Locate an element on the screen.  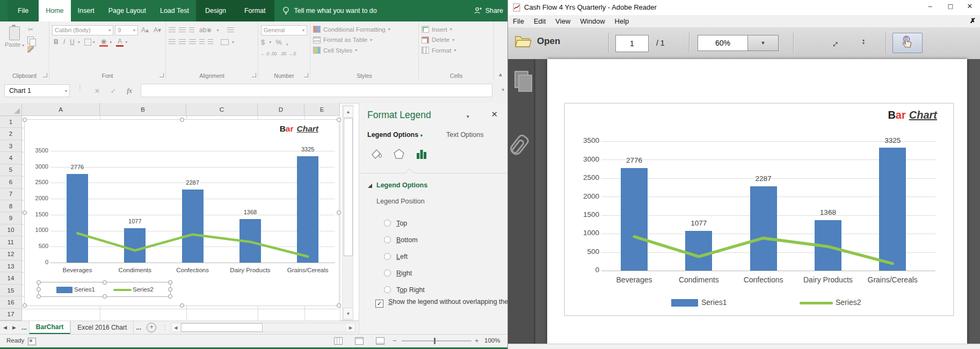
row-header: 17 is located at coordinates (11, 315).